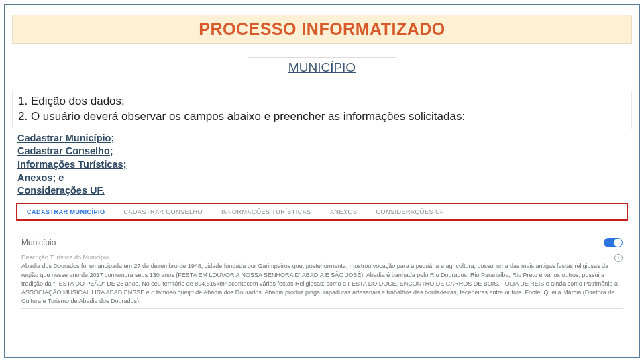  What do you see at coordinates (65, 257) in the screenshot?
I see `description-label: Descrição Turística do Município` at bounding box center [65, 257].